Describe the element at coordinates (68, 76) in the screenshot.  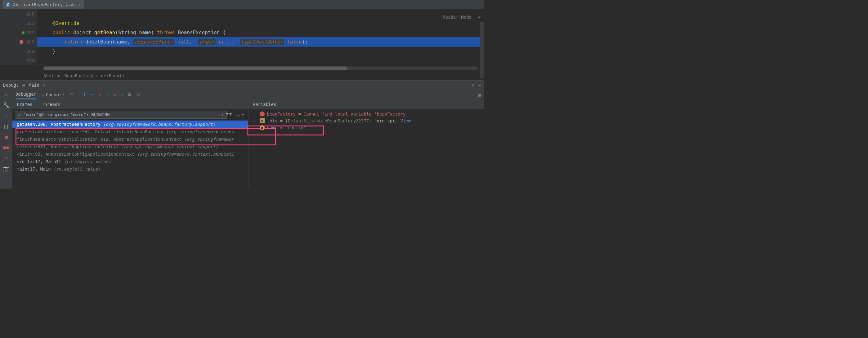
I see `breadcrumb-class: AbstractBeanFactory` at that location.